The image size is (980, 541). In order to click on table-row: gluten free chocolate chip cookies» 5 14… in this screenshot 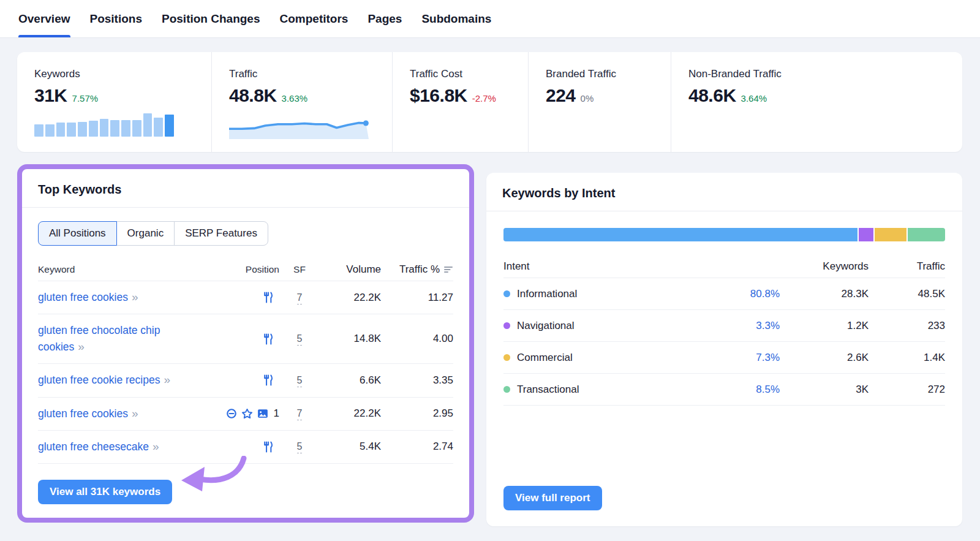, I will do `click(246, 339)`.